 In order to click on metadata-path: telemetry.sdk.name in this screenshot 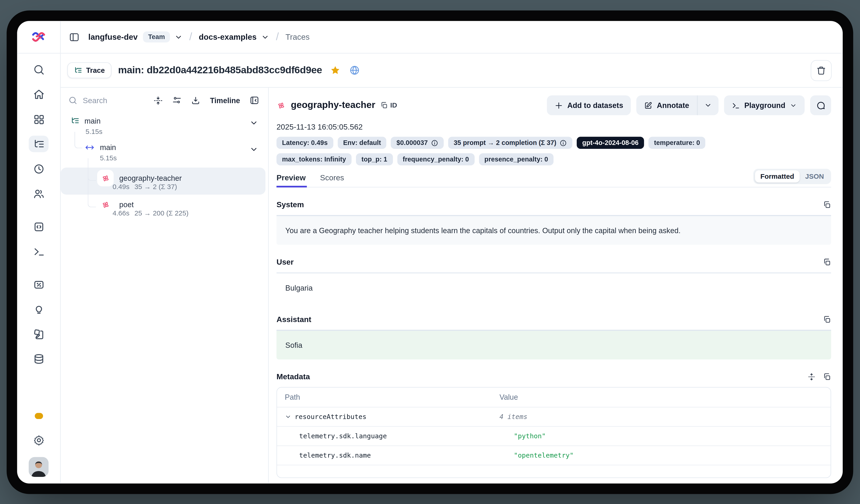, I will do `click(335, 456)`.